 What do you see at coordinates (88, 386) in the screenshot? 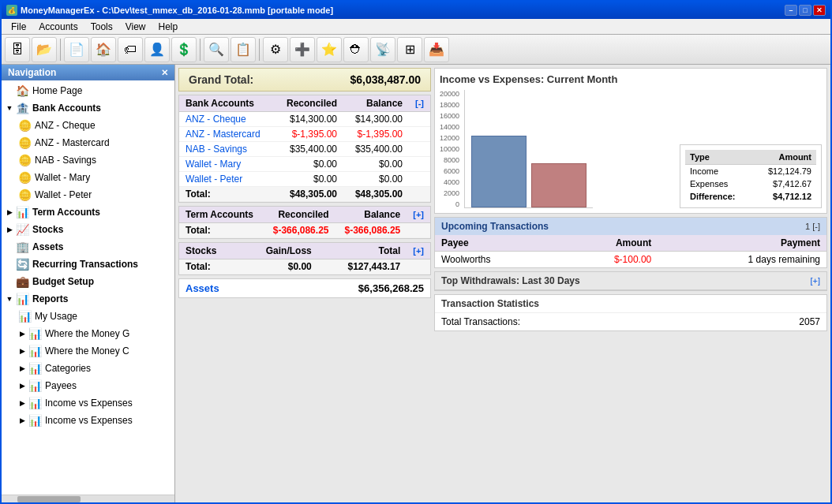
I see `nav-payees: ▶ 📊 Payees` at bounding box center [88, 386].